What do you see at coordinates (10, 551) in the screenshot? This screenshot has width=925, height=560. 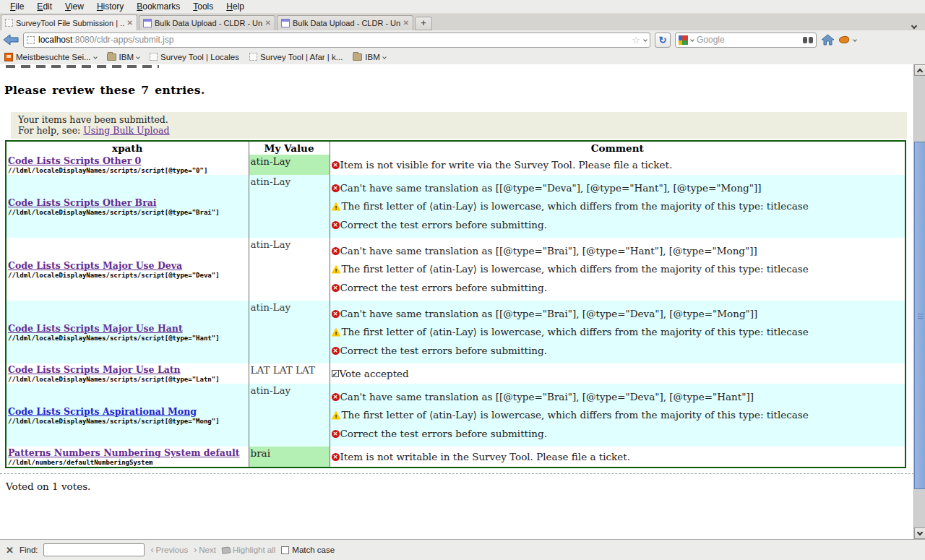 I see `close-icon: ✕` at bounding box center [10, 551].